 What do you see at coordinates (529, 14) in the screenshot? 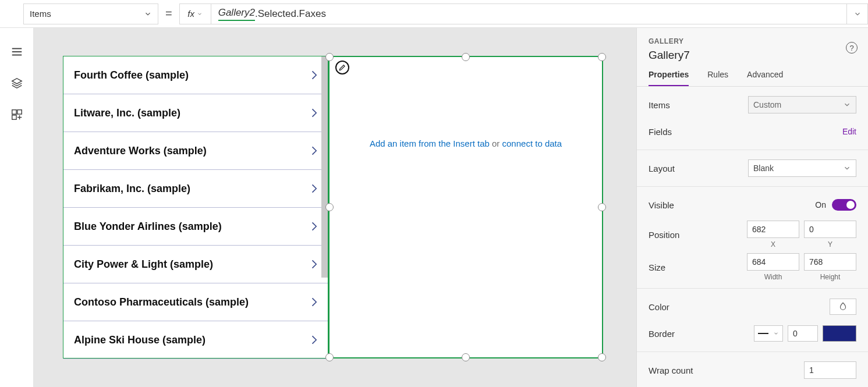
I see `formula-input: Gallery2.Selected.Faxes` at bounding box center [529, 14].